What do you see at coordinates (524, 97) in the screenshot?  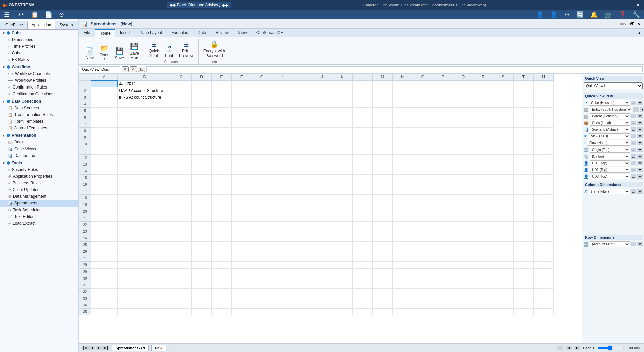 I see `cell-3-T` at bounding box center [524, 97].